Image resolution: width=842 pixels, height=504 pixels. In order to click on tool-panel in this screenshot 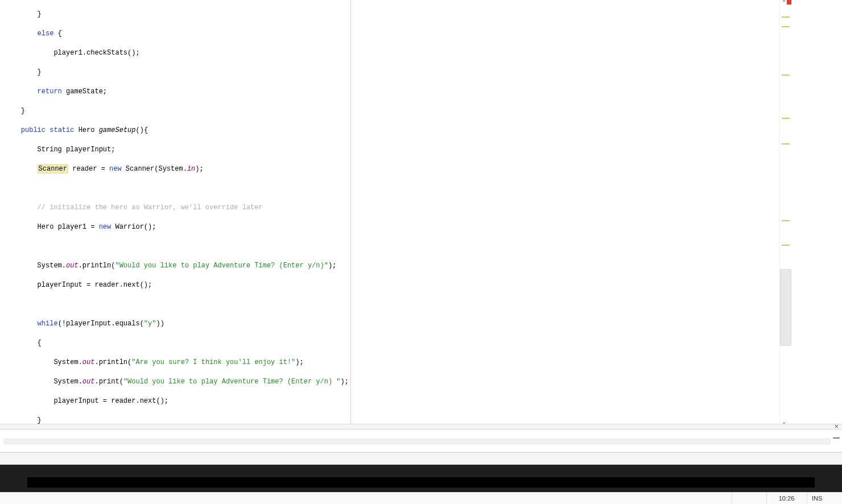, I will do `click(421, 441)`.